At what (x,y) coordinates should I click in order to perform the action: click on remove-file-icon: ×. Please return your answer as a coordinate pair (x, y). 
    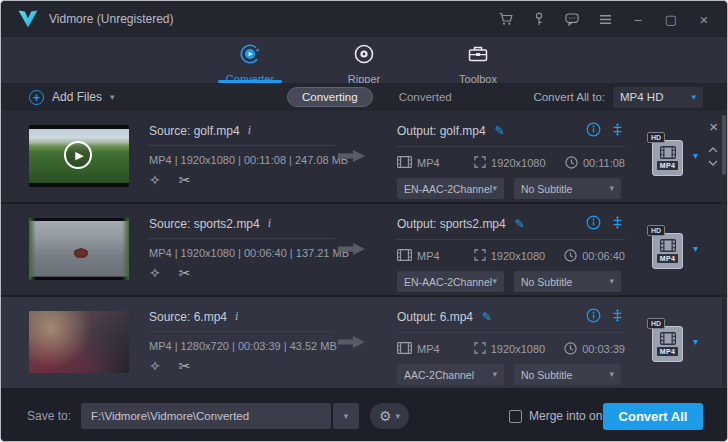
    Looking at the image, I should click on (714, 126).